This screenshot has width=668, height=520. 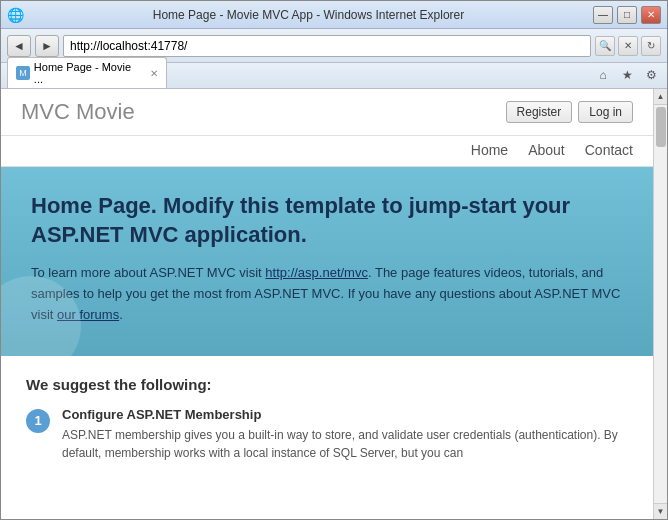 I want to click on tab-favicon: M, so click(x=23, y=73).